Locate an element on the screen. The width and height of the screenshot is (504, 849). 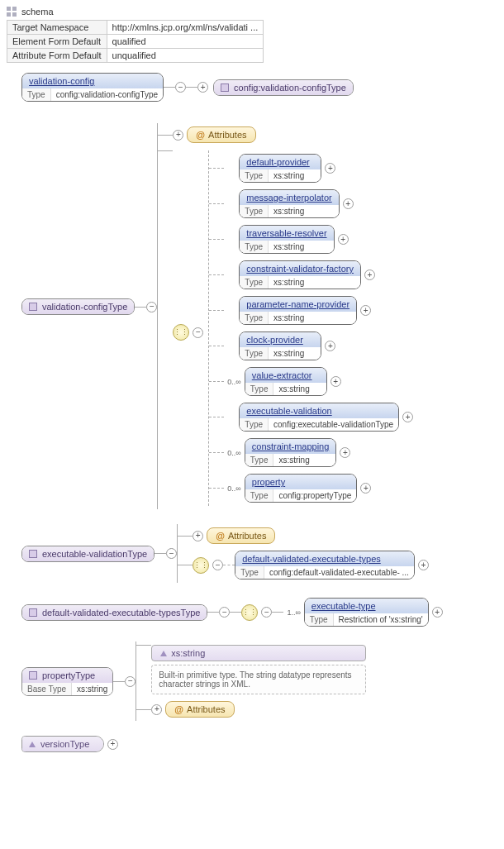
pt-section: propertyType Base Typexs:string − xs:str… is located at coordinates (259, 681).